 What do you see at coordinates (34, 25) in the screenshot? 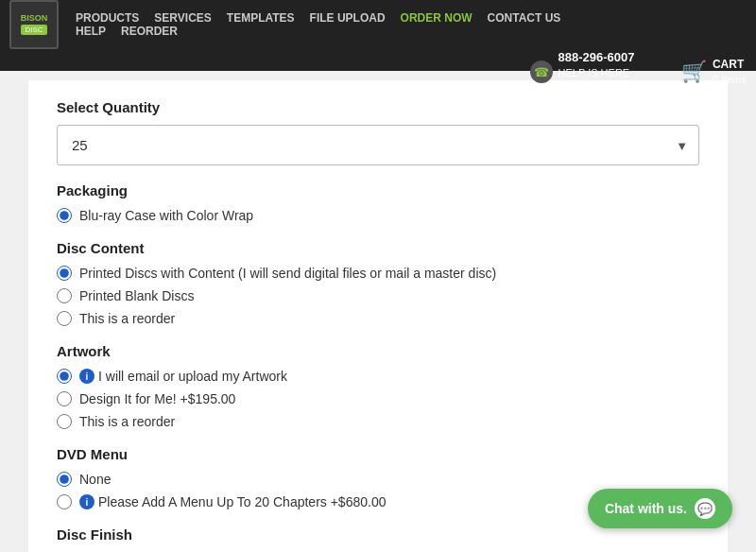
I see `logo-box: BISON DISC` at bounding box center [34, 25].